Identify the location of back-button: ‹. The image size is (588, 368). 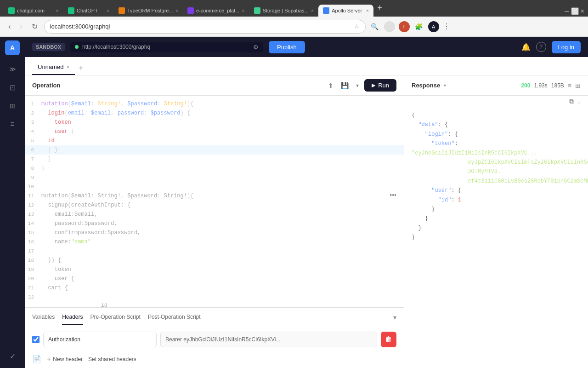
(9, 27).